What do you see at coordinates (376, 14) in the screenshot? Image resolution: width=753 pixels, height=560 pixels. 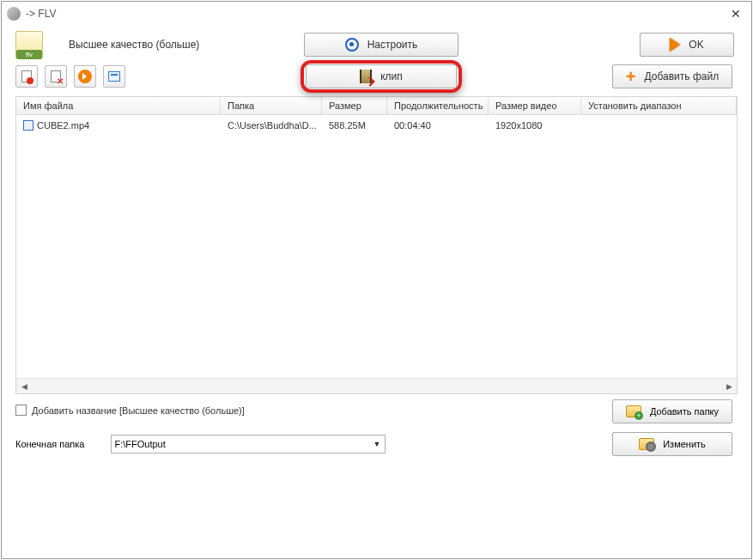 I see `window-title: -> FLV` at bounding box center [376, 14].